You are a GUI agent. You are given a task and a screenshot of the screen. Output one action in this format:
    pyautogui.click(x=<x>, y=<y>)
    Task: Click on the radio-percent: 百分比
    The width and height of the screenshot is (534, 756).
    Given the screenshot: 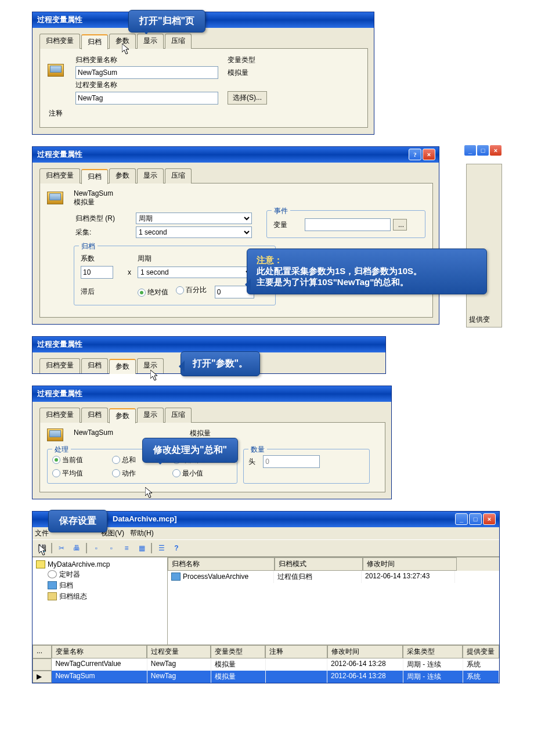 What is the action you would take?
    pyautogui.click(x=192, y=290)
    